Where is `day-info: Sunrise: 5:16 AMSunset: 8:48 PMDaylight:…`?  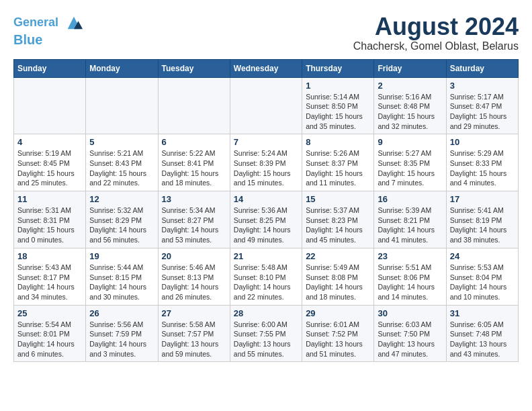
day-info: Sunrise: 5:16 AMSunset: 8:48 PMDaylight:… is located at coordinates (410, 111).